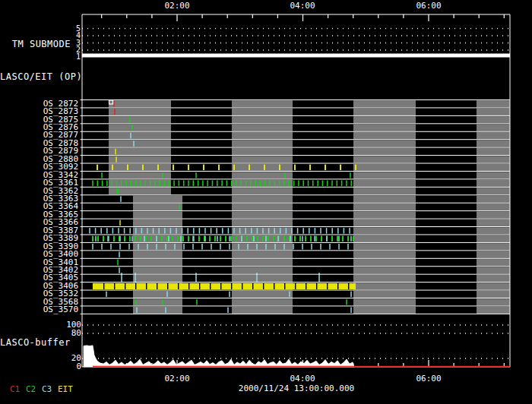 This screenshot has height=404, width=532. I want to click on tm-scale-1: 1, so click(78, 56).